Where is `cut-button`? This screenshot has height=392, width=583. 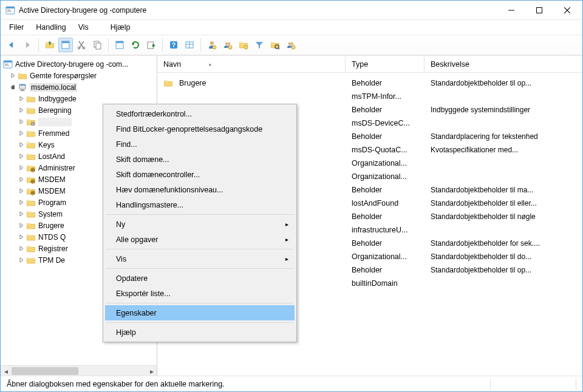
cut-button is located at coordinates (81, 45).